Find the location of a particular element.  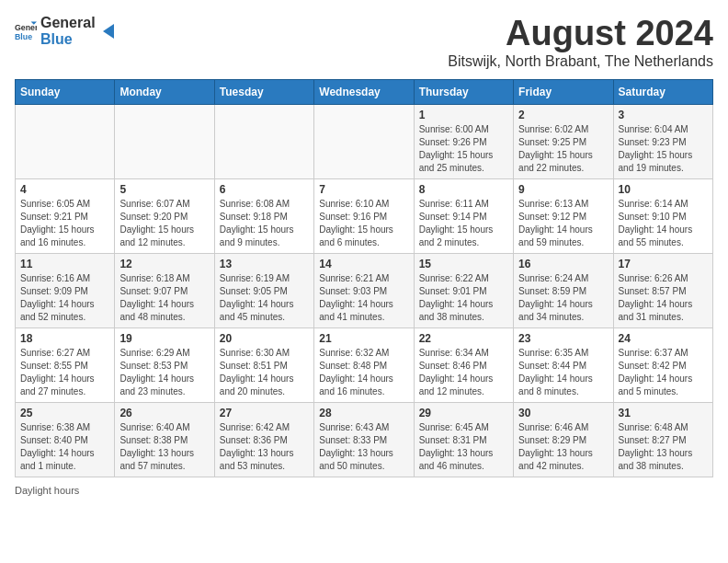

day-info: Sunrise: 6:21 AMSunset: 9:03 PMDaylight:… is located at coordinates (364, 298).